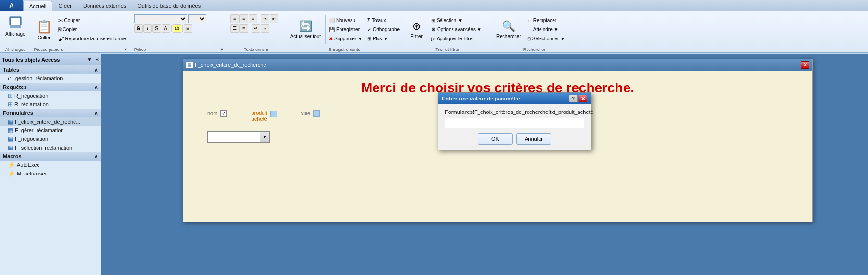  I want to click on form-title: F_choix_critère_de_recherche, so click(231, 65).